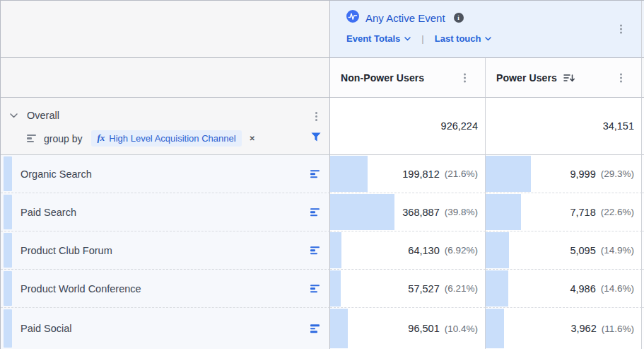 The width and height of the screenshot is (644, 349). Describe the element at coordinates (165, 126) in the screenshot. I see `overall-row-header: Overall group by fx High Level Acquisiti…` at that location.